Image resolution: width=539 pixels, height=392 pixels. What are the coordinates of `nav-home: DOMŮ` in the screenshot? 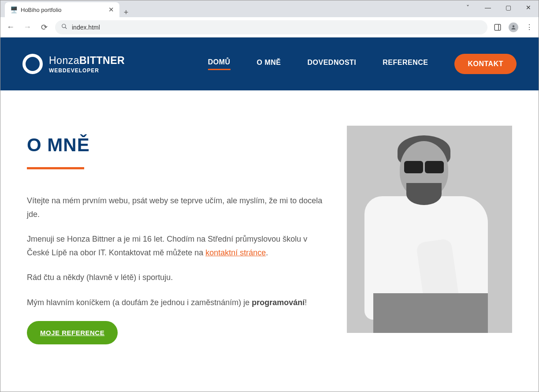 It's located at (219, 64).